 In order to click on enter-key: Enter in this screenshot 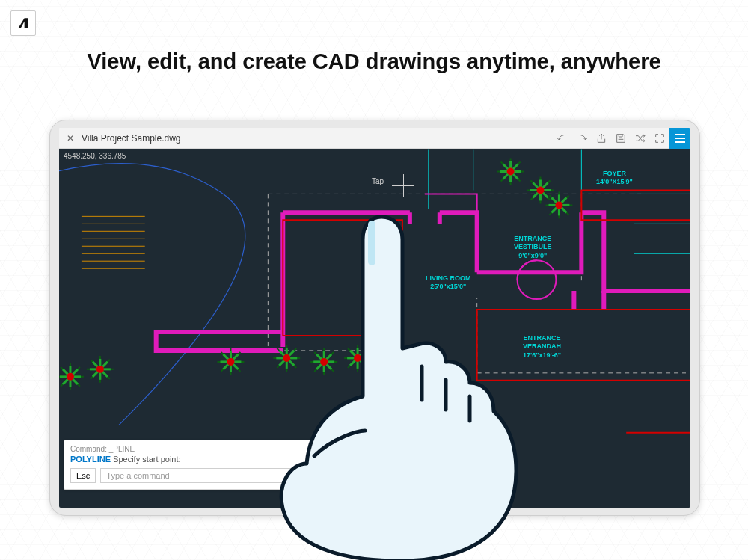, I will do `click(340, 476)`.